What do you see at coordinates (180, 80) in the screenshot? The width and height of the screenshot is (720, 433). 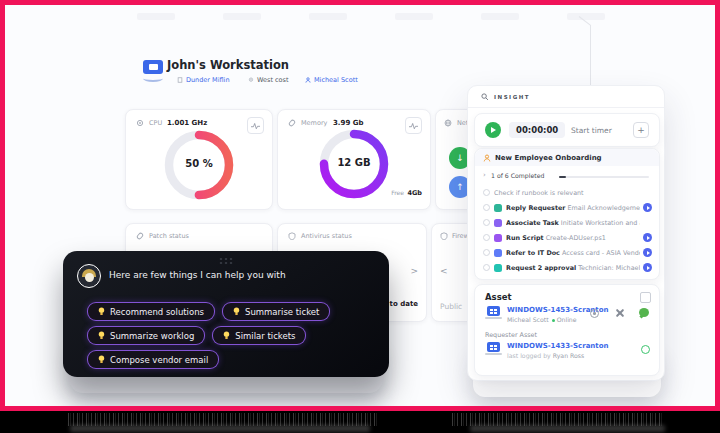 I see `company-icon` at bounding box center [180, 80].